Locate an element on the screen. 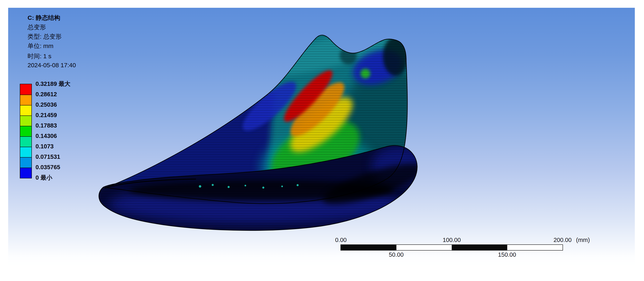 The height and width of the screenshot is (281, 644). legend-label-4: 0.17883 is located at coordinates (46, 126).